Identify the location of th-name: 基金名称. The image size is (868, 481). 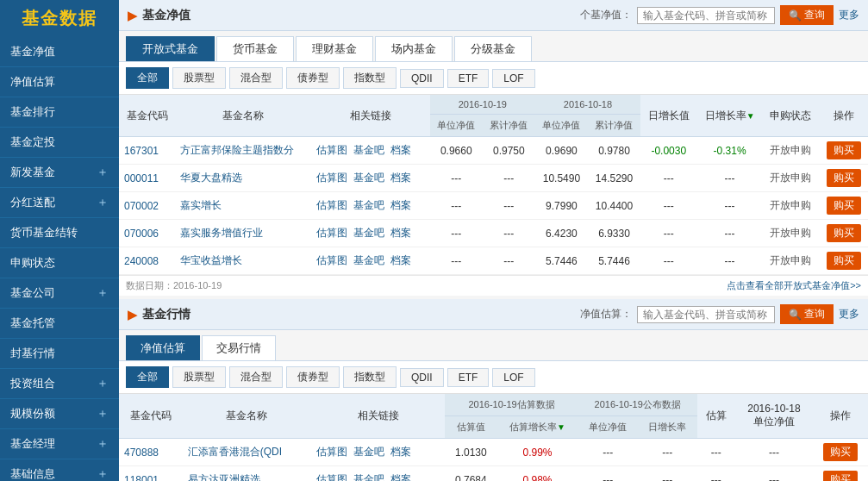
(243, 116).